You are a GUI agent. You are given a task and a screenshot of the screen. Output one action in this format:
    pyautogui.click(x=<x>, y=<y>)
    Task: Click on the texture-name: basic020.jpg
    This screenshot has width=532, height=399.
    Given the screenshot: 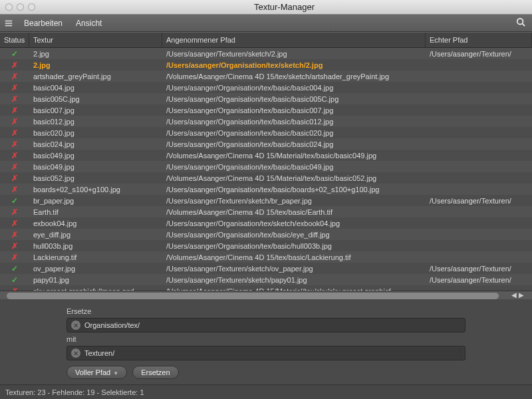 What is the action you would take?
    pyautogui.click(x=96, y=133)
    